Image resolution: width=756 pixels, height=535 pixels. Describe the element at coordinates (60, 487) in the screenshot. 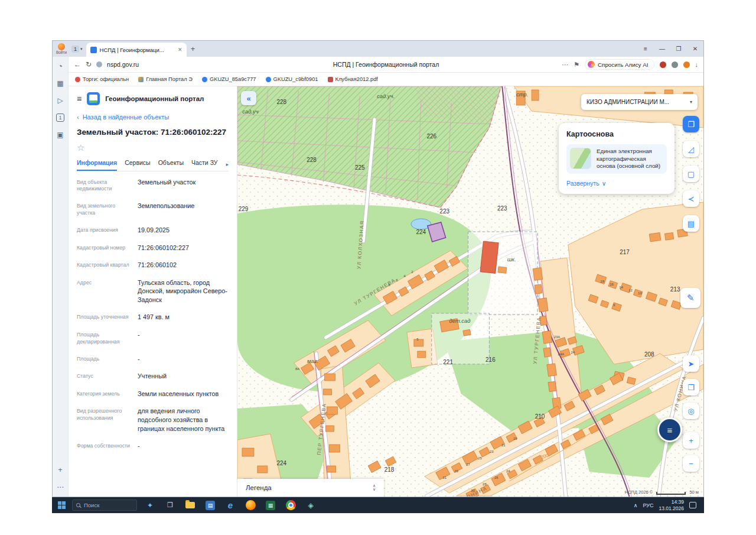

I see `more-icon: ⋯` at that location.